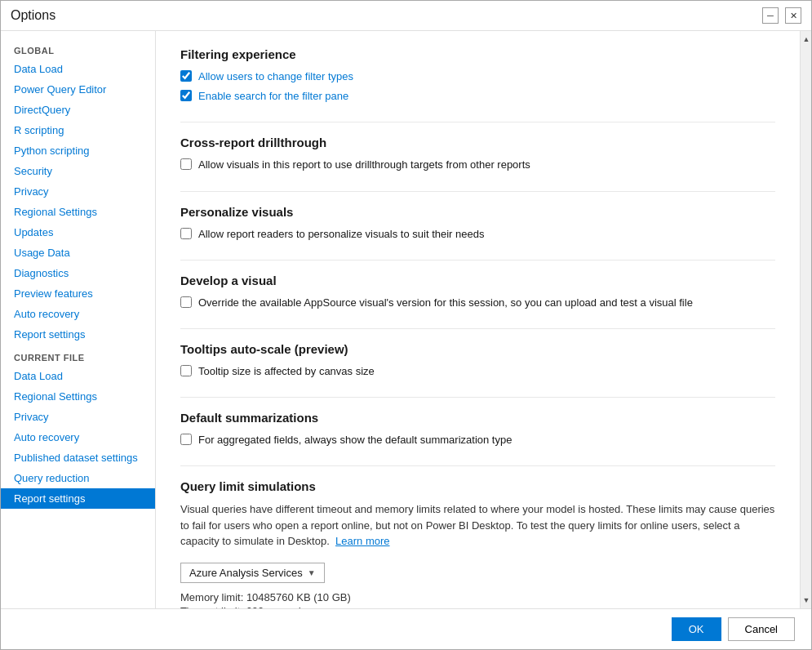 This screenshot has width=812, height=650. Describe the element at coordinates (276, 77) in the screenshot. I see `checkbox-label-allow-filter-types: Allow users to change filter types` at that location.